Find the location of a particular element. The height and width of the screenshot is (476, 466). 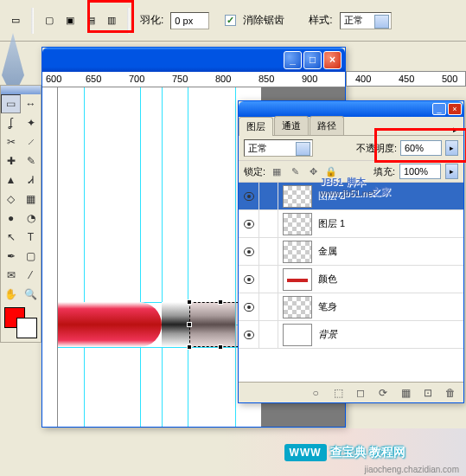

layer-row: 笔身 is located at coordinates (351, 307).